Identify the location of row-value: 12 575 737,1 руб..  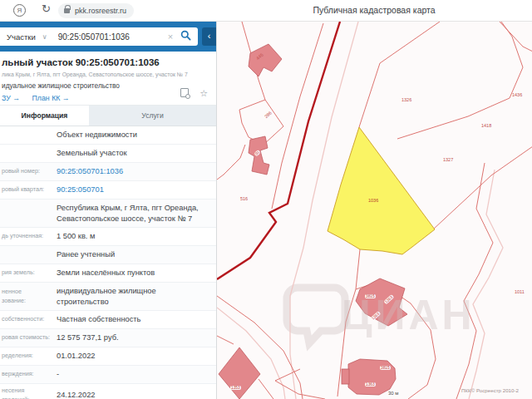
(133, 337).